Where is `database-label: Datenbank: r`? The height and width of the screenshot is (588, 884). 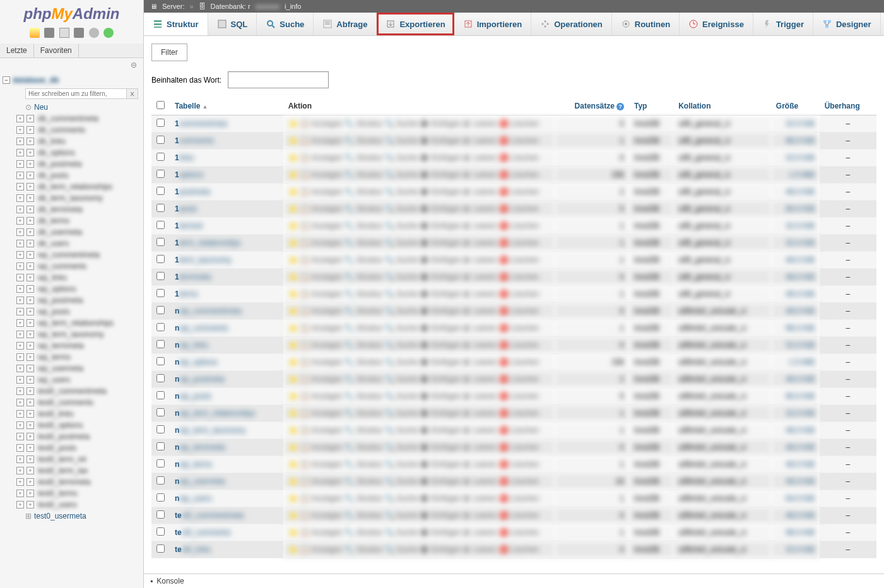
database-label: Datenbank: r is located at coordinates (231, 6).